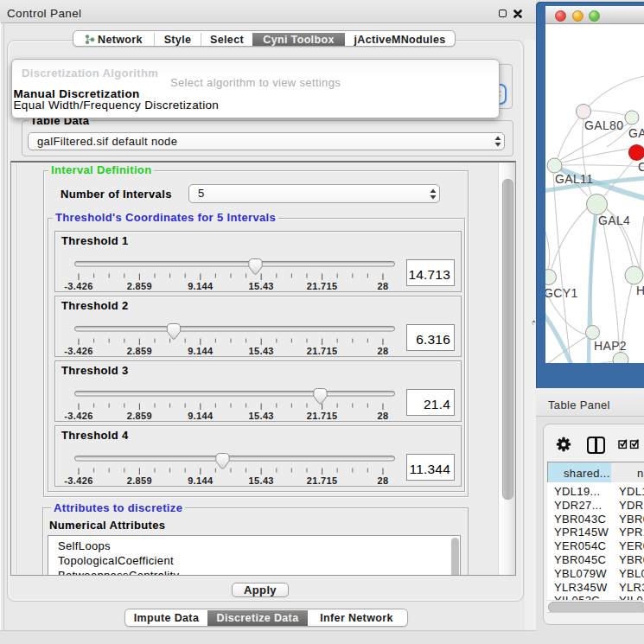  What do you see at coordinates (640, 290) in the screenshot?
I see `svg-text: H` at bounding box center [640, 290].